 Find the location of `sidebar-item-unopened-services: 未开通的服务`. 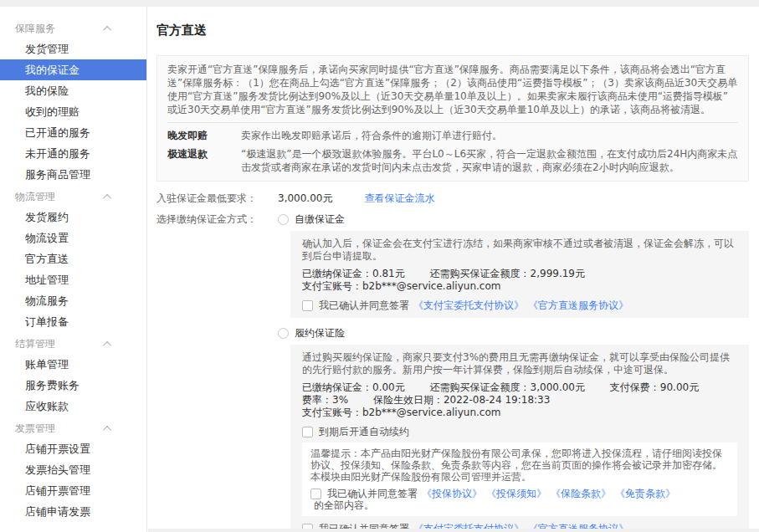

sidebar-item-unopened-services: 未开通的服务 is located at coordinates (74, 154).